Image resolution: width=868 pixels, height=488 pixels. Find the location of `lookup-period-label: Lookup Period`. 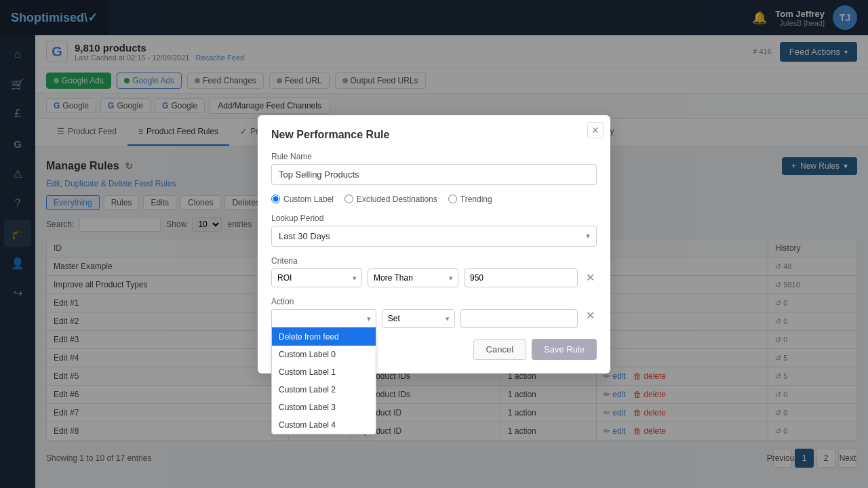

lookup-period-label: Lookup Period is located at coordinates (434, 218).